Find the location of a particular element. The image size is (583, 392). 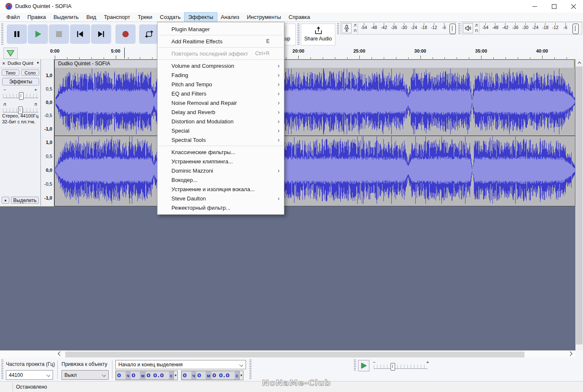

menu-item-8: Анализ is located at coordinates (230, 17).